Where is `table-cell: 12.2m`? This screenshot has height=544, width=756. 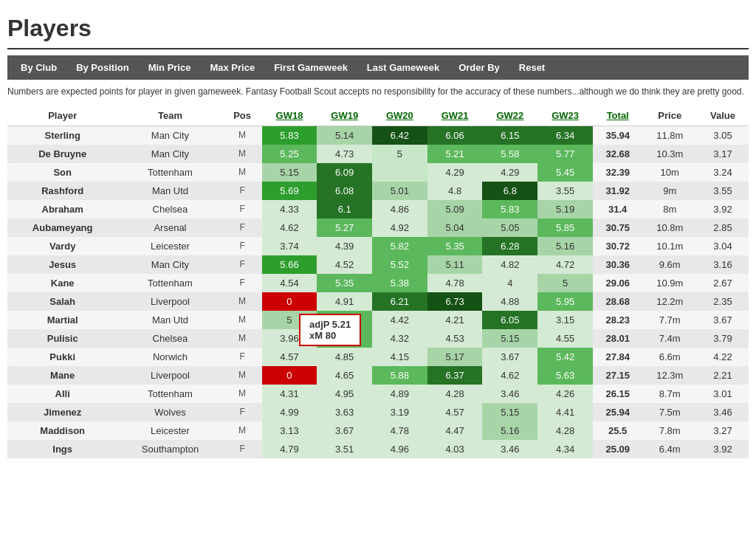 table-cell: 12.2m is located at coordinates (670, 301).